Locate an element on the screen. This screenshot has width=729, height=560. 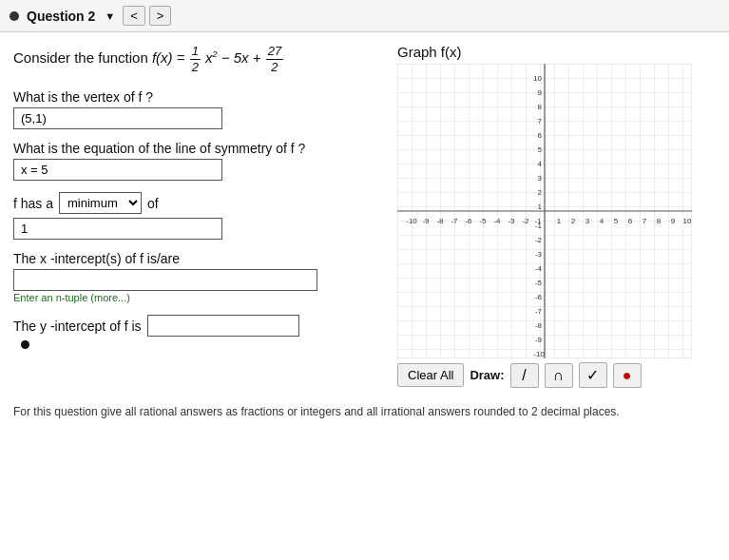
frac-27-2: 27 2 is located at coordinates (275, 59).